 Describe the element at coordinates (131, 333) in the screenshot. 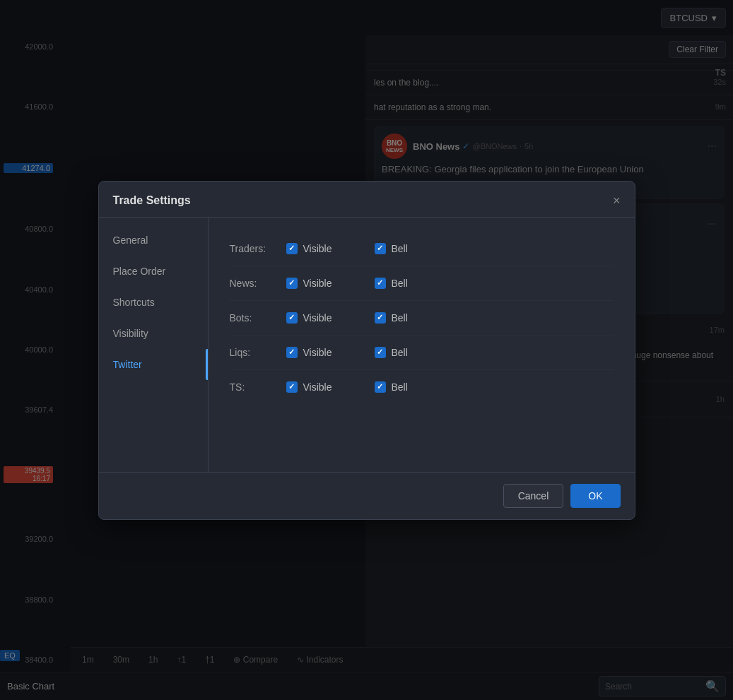

I see `sidebar-label-visibility: Visibility` at that location.